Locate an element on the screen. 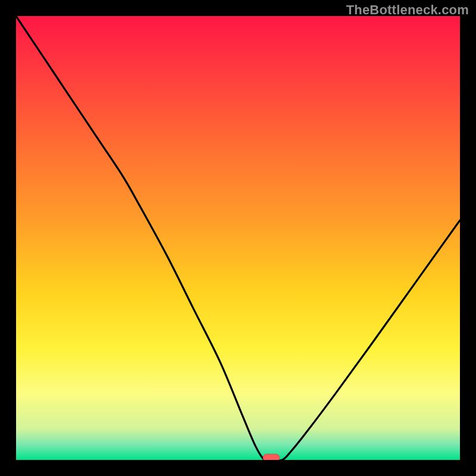 The width and height of the screenshot is (476, 476). optimal-marker is located at coordinates (271, 457).